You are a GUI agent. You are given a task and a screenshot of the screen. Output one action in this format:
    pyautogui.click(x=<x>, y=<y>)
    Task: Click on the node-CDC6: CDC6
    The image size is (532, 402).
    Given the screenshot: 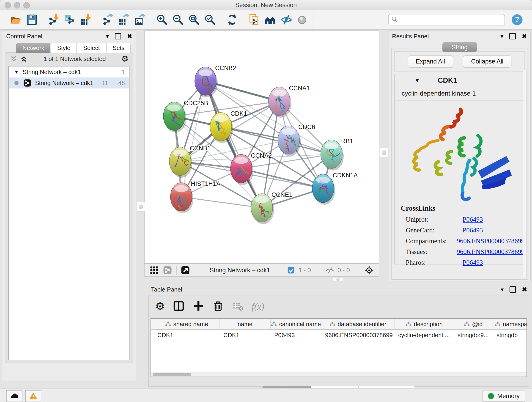 What is the action you would take?
    pyautogui.click(x=297, y=140)
    